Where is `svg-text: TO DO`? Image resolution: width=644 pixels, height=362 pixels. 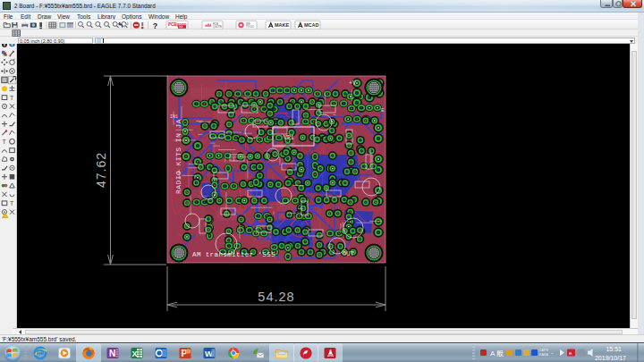
svg-text: TO DO is located at coordinates (250, 27).